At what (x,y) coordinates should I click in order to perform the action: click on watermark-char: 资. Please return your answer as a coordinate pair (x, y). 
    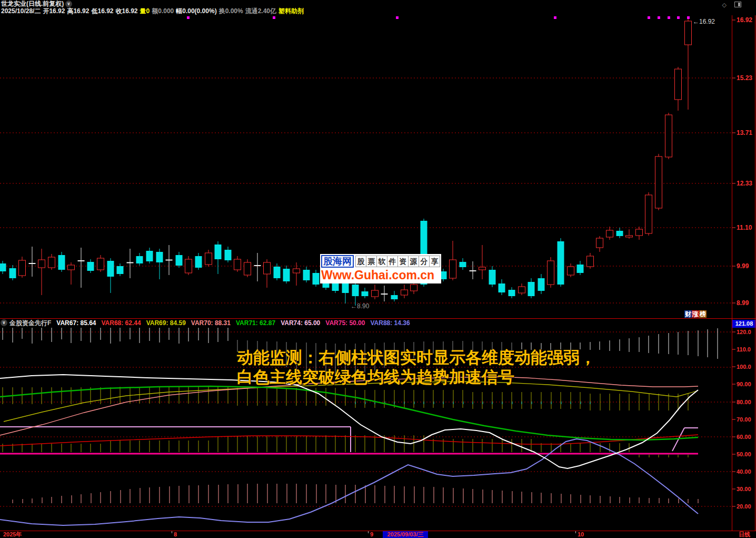
    Looking at the image, I should click on (403, 261).